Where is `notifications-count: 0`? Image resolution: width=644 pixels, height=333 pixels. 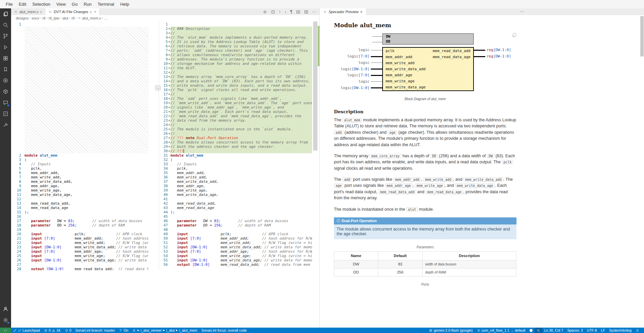
notifications-count: 0 is located at coordinates (68, 330).